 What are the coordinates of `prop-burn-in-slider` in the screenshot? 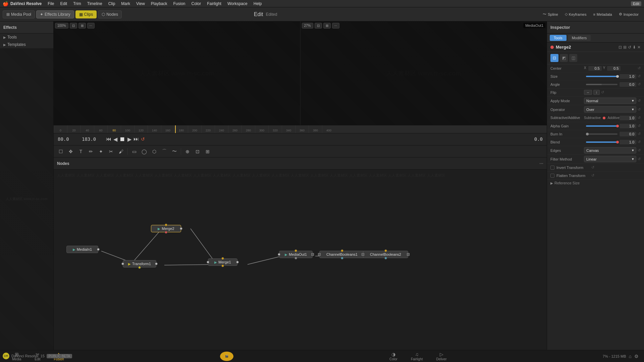 It's located at (602, 134).